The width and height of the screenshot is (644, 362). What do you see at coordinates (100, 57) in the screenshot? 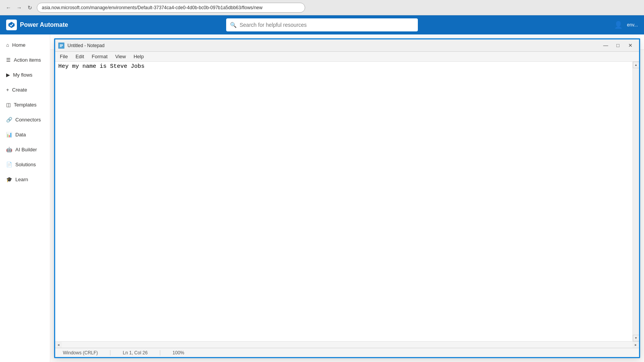
I see `menu-format: Format` at bounding box center [100, 57].